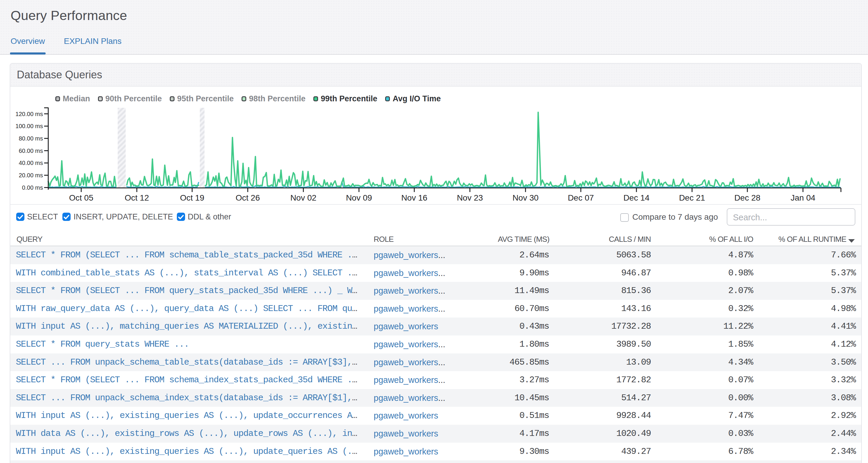 This screenshot has height=463, width=868. Describe the element at coordinates (359, 198) in the screenshot. I see `svg-text: Nov 09` at that location.